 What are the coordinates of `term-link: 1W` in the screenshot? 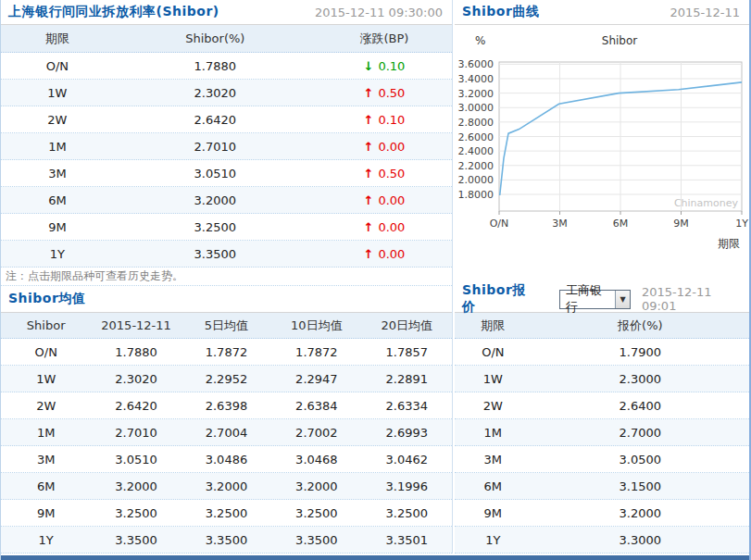 It's located at (57, 93).